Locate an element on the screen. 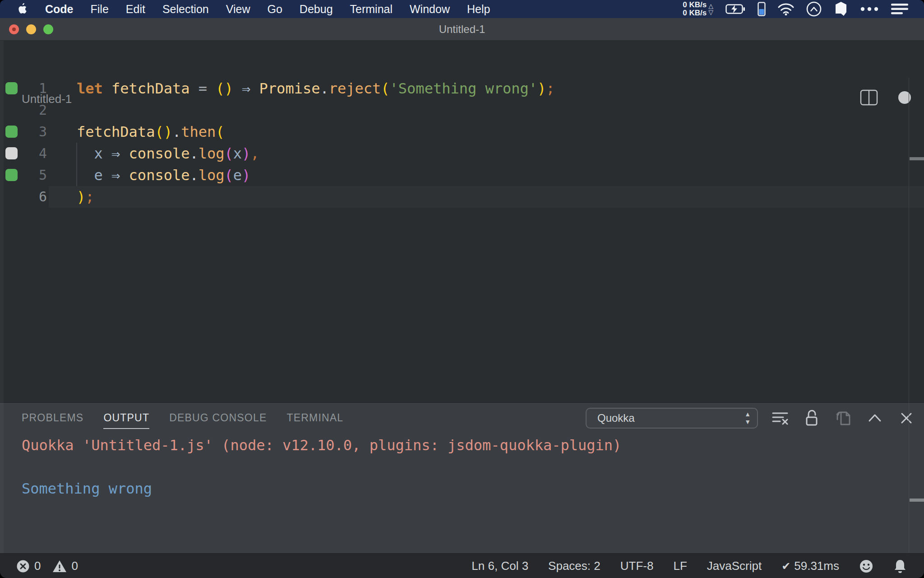 This screenshot has height=578, width=924. menu-edit: Edit is located at coordinates (135, 9).